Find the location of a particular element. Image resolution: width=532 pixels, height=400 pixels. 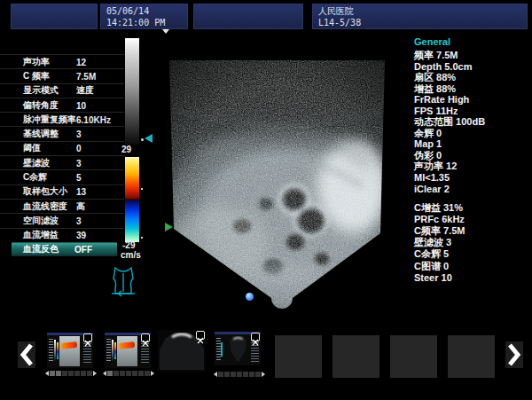

thumbnails-prev-button is located at coordinates (27, 355).